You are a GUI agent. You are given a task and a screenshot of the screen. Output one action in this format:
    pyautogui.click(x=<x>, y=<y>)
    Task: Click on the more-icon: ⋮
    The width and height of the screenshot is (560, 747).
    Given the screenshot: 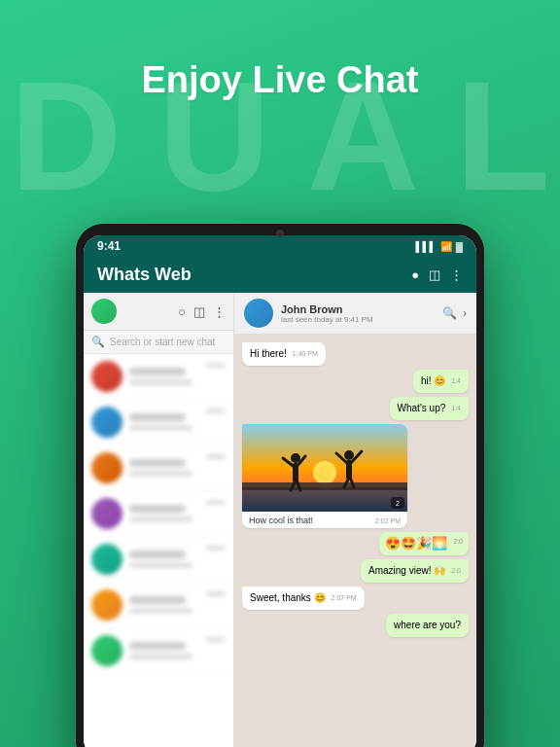 What is the action you would take?
    pyautogui.click(x=220, y=311)
    